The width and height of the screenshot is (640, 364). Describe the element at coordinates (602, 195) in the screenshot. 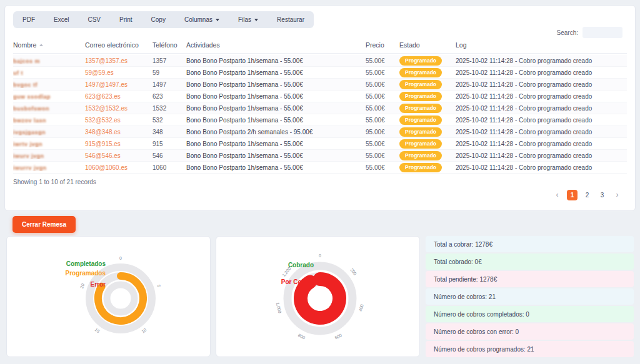

I see `pagination-page-3: 3` at that location.